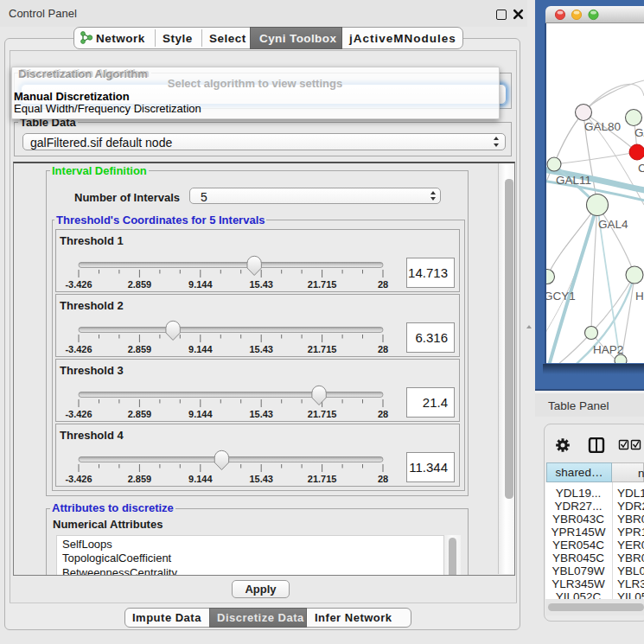 The image size is (644, 644). I want to click on svg-text: GAL11, so click(574, 180).